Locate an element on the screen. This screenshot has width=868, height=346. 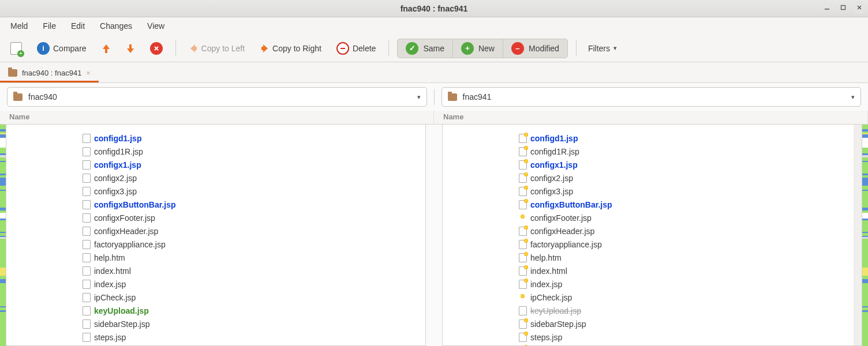
left-column-header: Name is located at coordinates (217, 118).